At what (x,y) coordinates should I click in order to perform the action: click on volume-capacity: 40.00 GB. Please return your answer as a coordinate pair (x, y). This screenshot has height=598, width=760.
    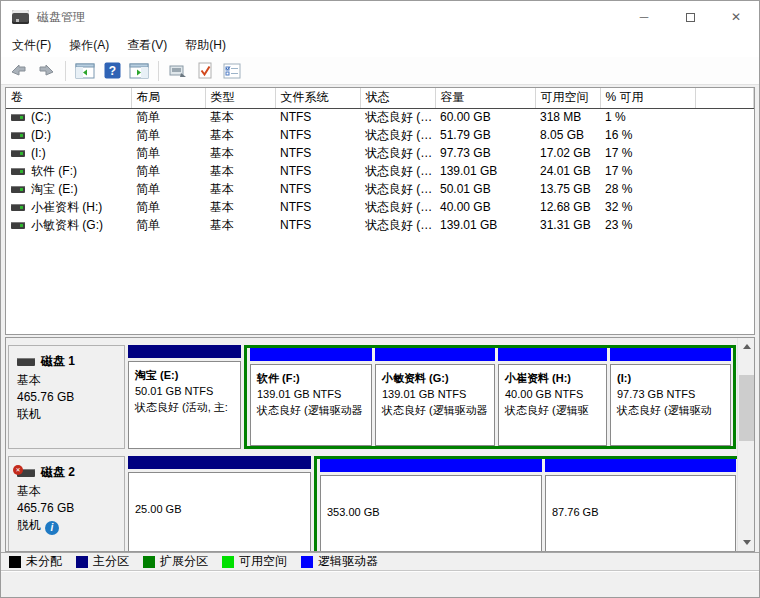
    Looking at the image, I should click on (485, 207).